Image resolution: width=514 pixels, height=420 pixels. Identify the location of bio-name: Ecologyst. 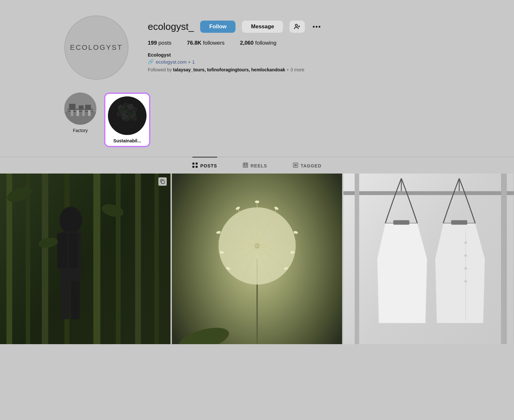
(299, 55).